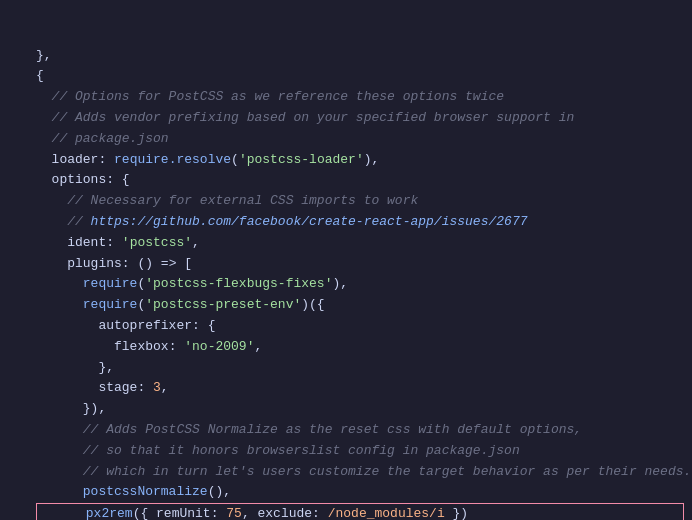 This screenshot has height=520, width=692. I want to click on line-9: ident: 'postcss',, so click(346, 244).